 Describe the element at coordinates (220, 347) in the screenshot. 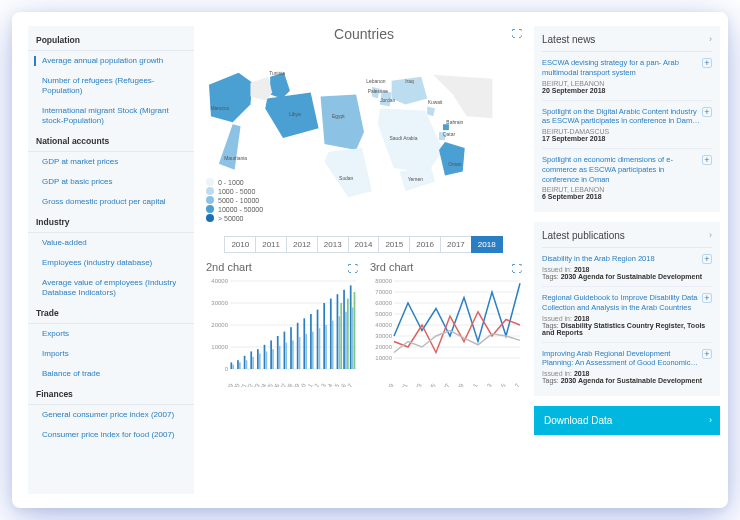

I see `svg-text: 10000` at that location.